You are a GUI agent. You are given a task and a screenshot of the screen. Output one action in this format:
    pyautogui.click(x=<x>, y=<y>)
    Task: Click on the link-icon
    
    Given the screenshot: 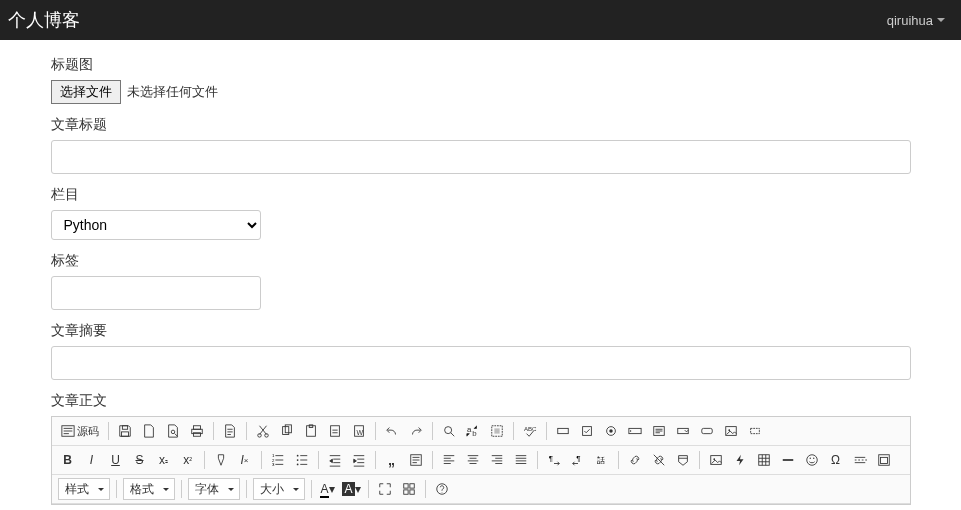 What is the action you would take?
    pyautogui.click(x=635, y=460)
    